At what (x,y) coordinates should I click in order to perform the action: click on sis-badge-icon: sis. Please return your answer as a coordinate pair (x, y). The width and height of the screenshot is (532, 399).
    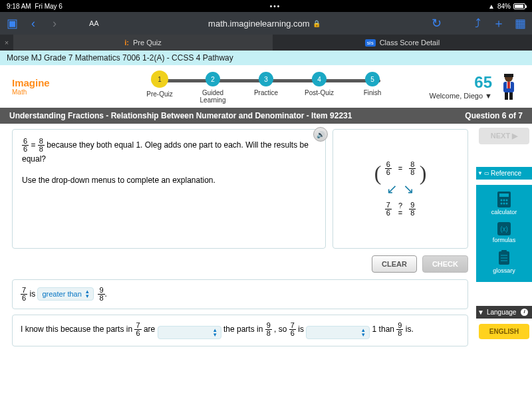
    Looking at the image, I should click on (370, 43).